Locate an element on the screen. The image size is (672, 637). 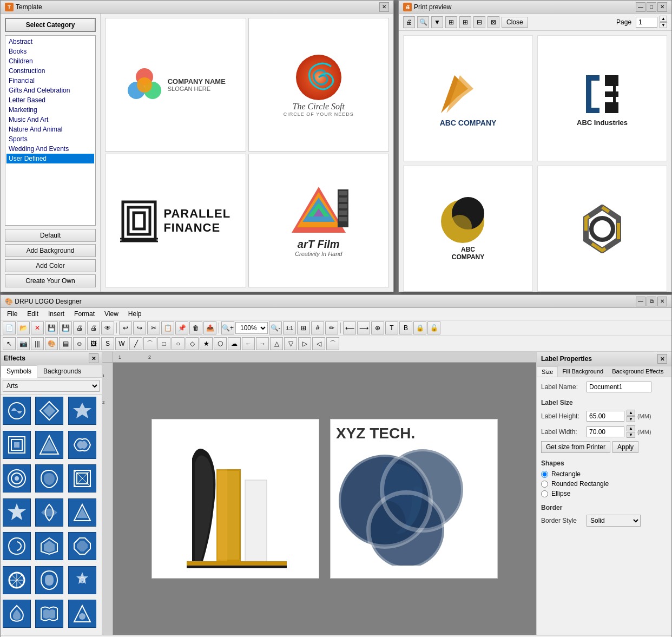
tb-copy: 📋 is located at coordinates (168, 328).